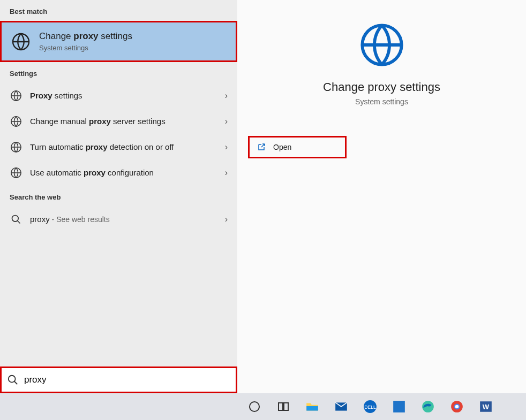 The width and height of the screenshot is (526, 420). Describe the element at coordinates (457, 407) in the screenshot. I see `chrome-icon` at that location.